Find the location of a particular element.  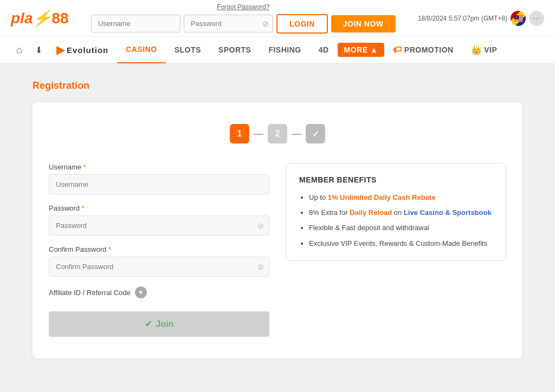

benefit-item-1: Up to 1% Unlimited Daily Cash Rebate is located at coordinates (401, 198).